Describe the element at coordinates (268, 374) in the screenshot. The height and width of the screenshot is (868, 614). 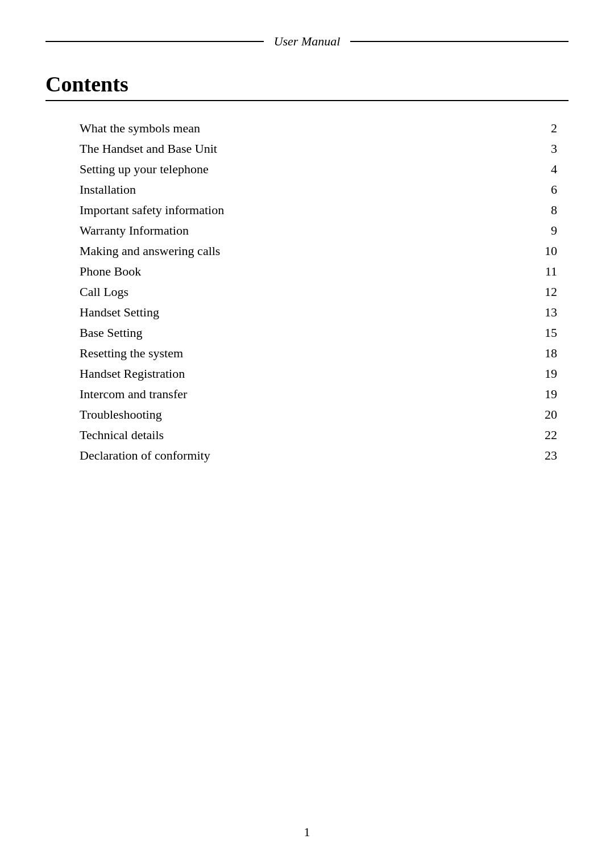
I see `toc-item-title: Handset Registration` at that location.